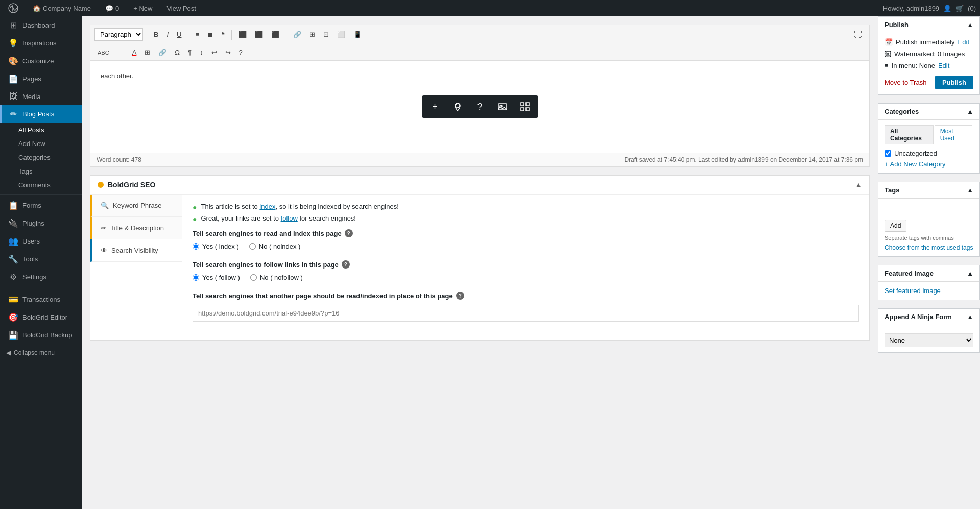 Image resolution: width=980 pixels, height=509 pixels. What do you see at coordinates (289, 219) in the screenshot?
I see `follow-link: follow` at bounding box center [289, 219].